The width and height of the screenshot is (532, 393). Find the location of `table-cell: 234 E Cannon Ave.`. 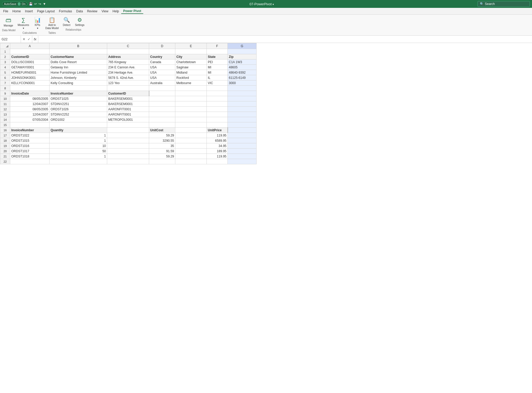

table-cell: 234 E Cannon Ave. is located at coordinates (128, 67).